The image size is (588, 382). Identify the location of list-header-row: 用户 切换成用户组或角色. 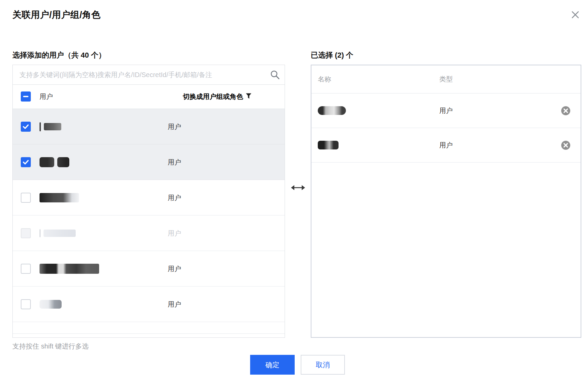
(149, 97).